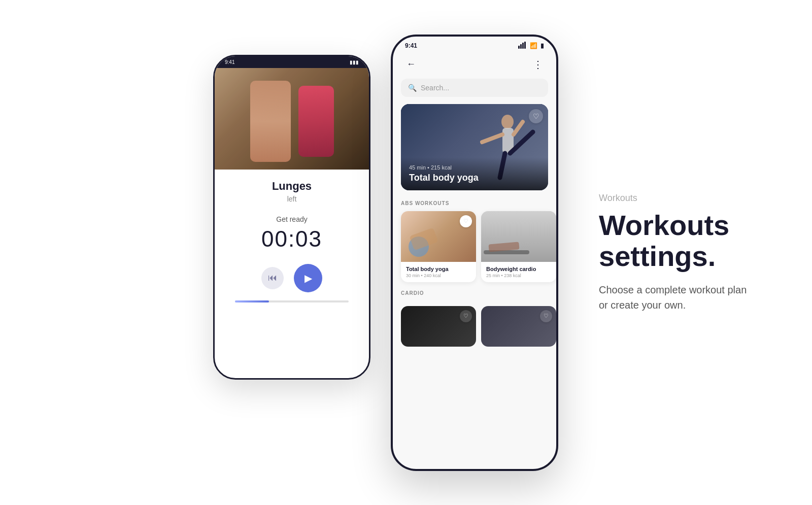  I want to click on progress-bar, so click(292, 301).